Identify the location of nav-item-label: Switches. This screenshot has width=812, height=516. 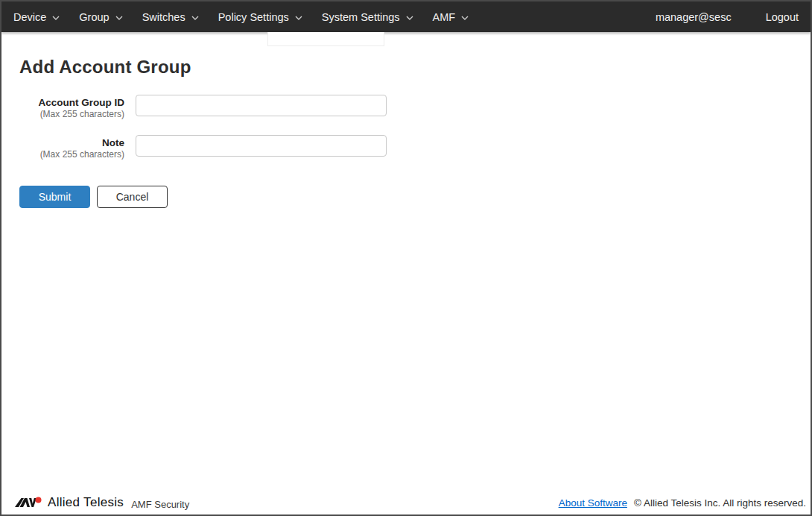
(164, 17).